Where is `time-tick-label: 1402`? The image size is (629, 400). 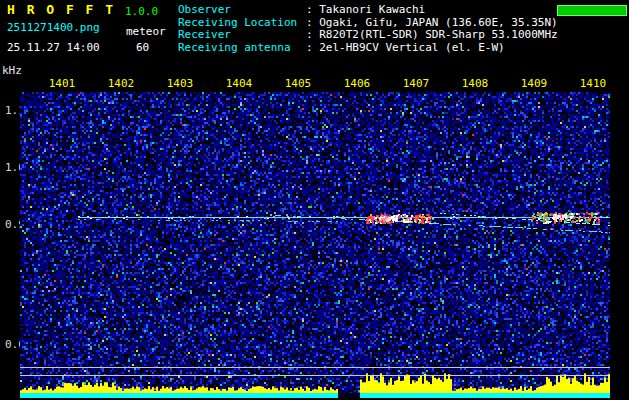 time-tick-label: 1402 is located at coordinates (122, 84).